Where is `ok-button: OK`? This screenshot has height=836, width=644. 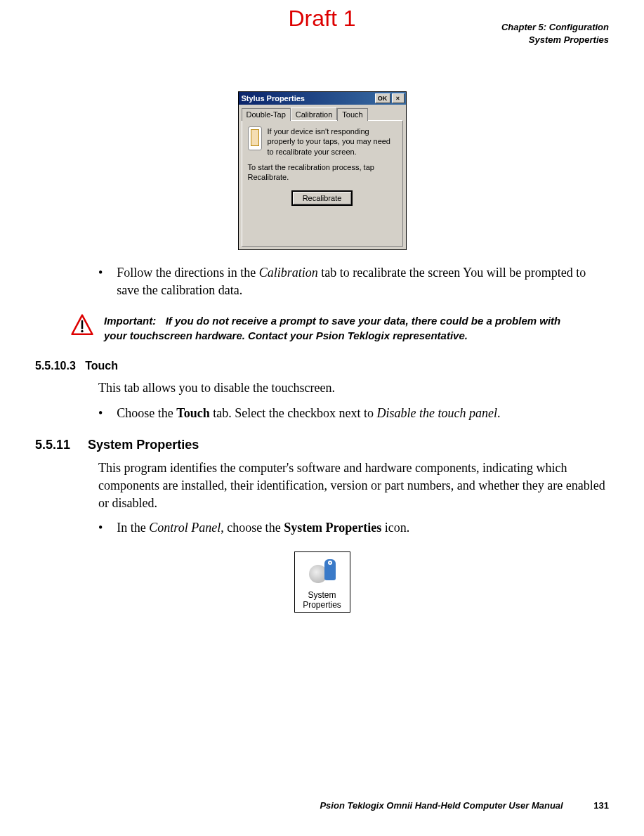 ok-button: OK is located at coordinates (383, 98).